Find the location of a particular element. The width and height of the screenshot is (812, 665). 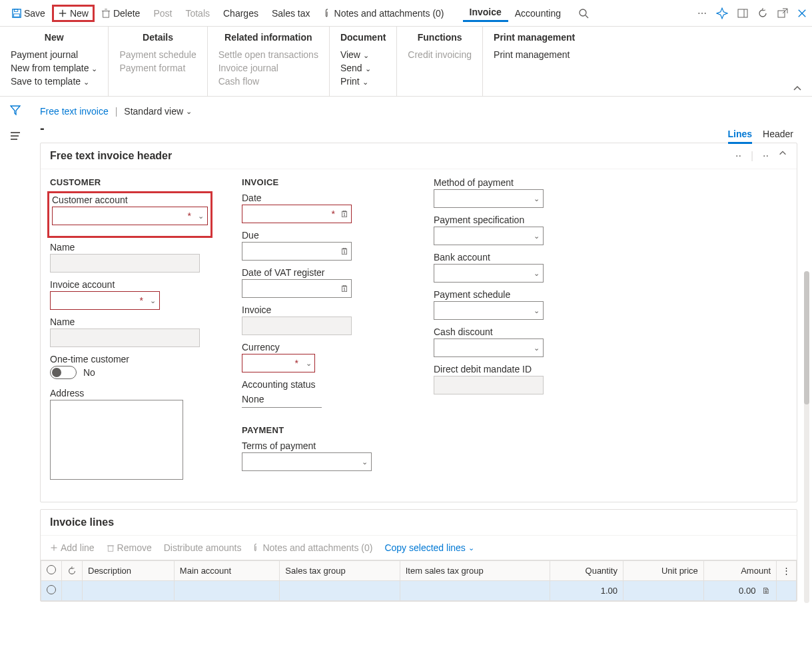

table-row: 1.00 0.00 🗎 is located at coordinates (419, 591).